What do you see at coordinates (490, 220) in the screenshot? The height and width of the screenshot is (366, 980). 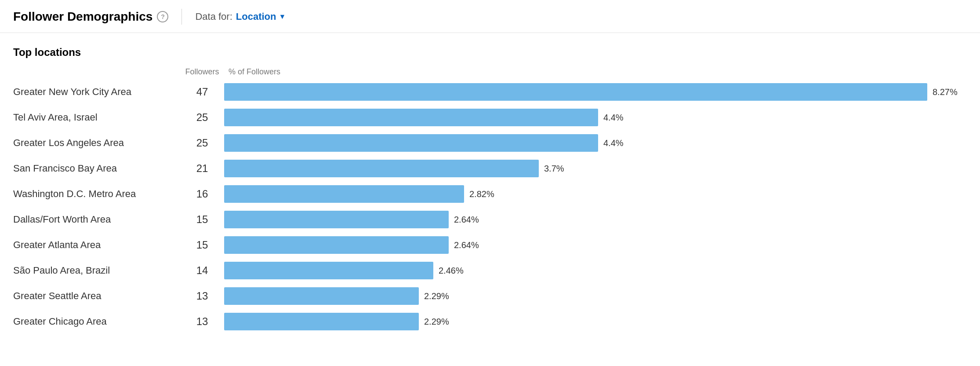 I see `table-row: Dallas/Fort Worth Area 15 2.64%` at bounding box center [490, 220].